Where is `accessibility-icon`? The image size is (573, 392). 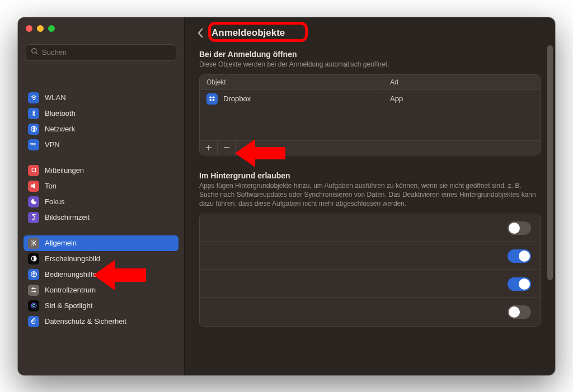 accessibility-icon is located at coordinates (34, 275).